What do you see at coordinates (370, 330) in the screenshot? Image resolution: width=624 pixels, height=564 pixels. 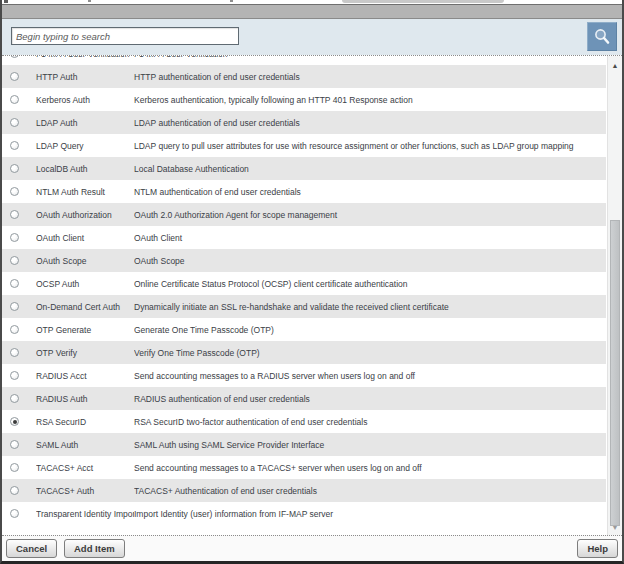 I see `item-description: Generate One Time Passcode (OTP)` at bounding box center [370, 330].